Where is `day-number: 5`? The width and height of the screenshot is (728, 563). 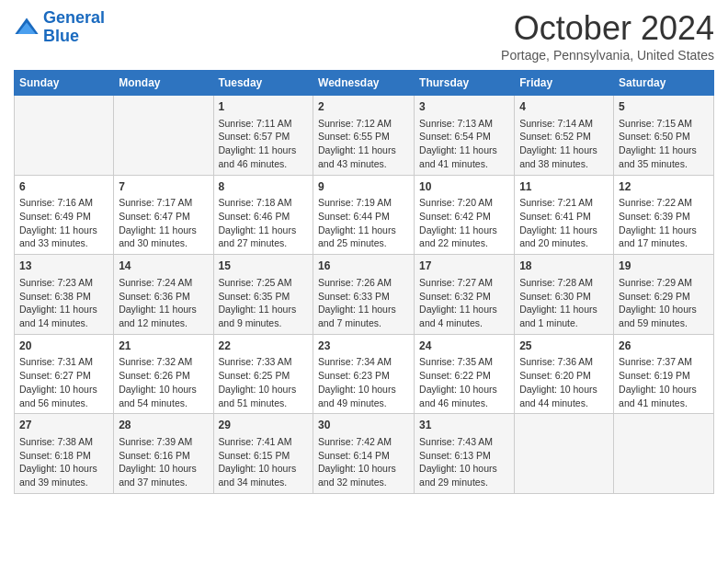 day-number: 5 is located at coordinates (664, 107).